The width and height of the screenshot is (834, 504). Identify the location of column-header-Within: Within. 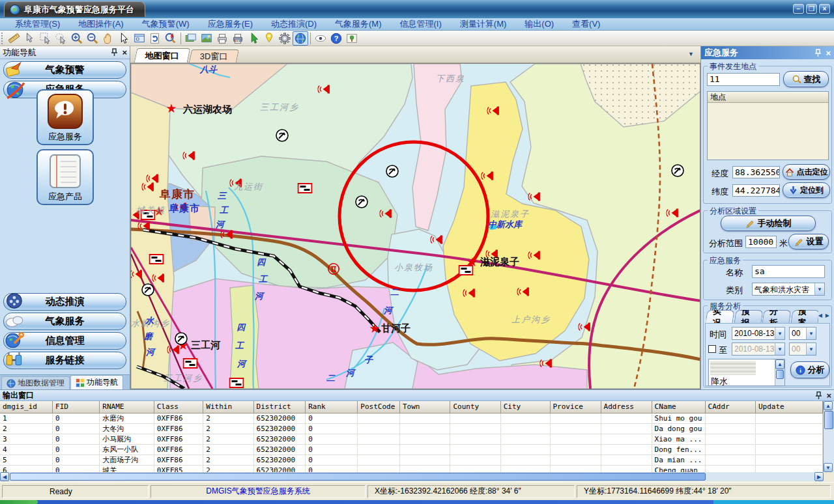
(228, 407).